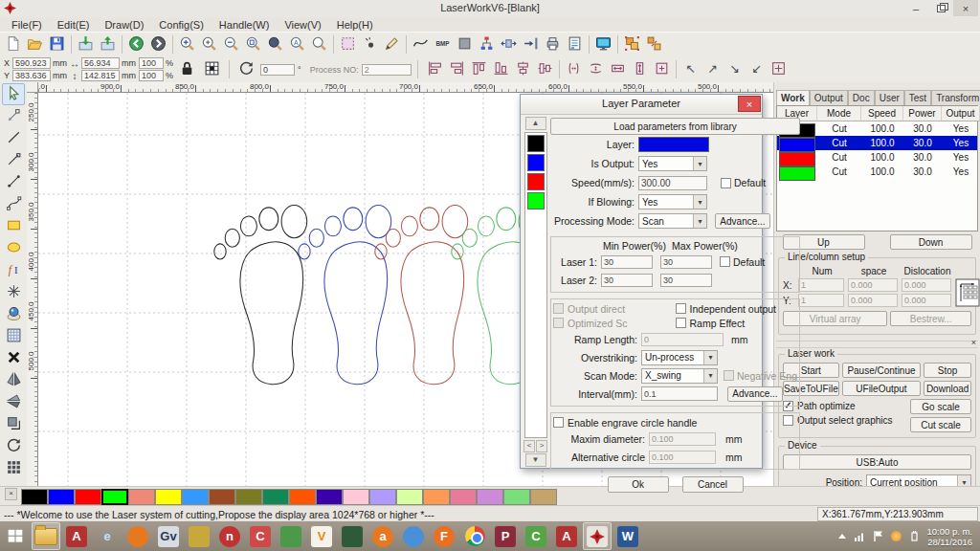 This screenshot has width=980, height=551. Describe the element at coordinates (392, 44) in the screenshot. I see `pen-draw-button` at that location.